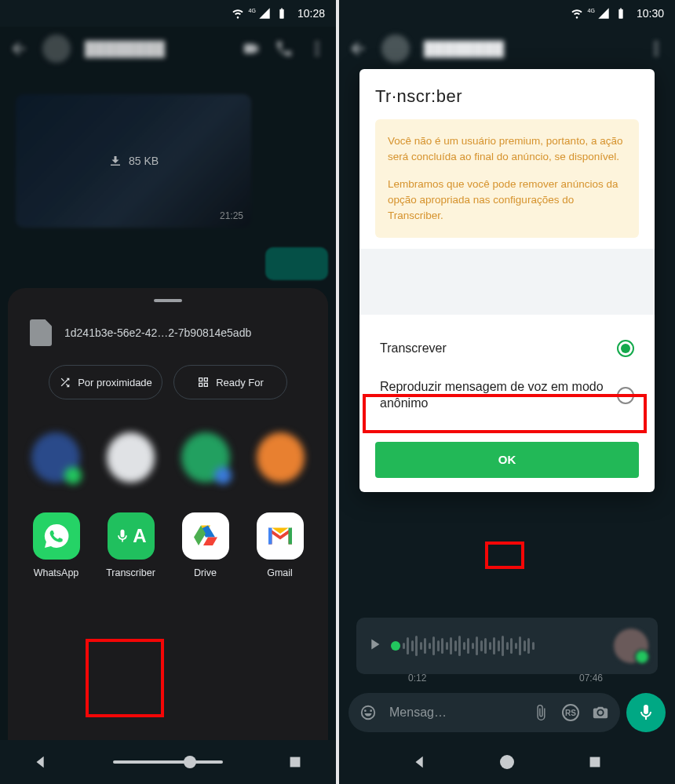 This screenshot has width=675, height=784. Describe the element at coordinates (232, 216) in the screenshot. I see `image-time: 21:25` at that location.